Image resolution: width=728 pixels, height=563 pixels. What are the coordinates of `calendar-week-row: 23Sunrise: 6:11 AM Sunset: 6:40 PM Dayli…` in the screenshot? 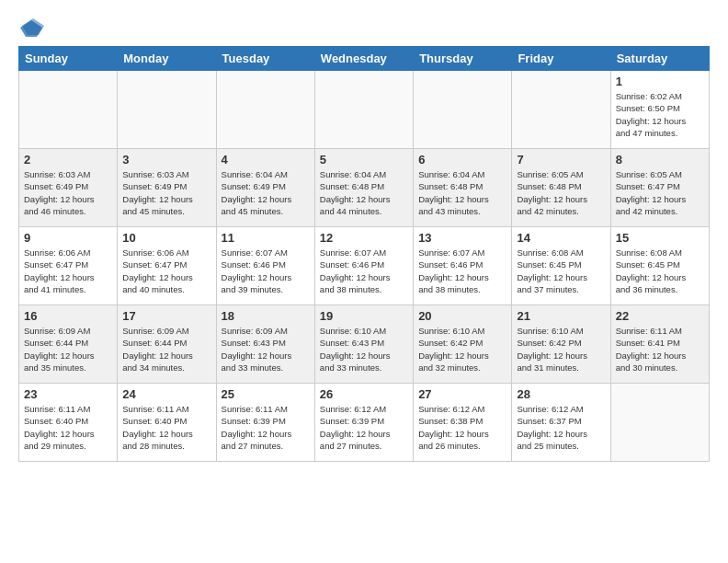 It's located at (364, 423).